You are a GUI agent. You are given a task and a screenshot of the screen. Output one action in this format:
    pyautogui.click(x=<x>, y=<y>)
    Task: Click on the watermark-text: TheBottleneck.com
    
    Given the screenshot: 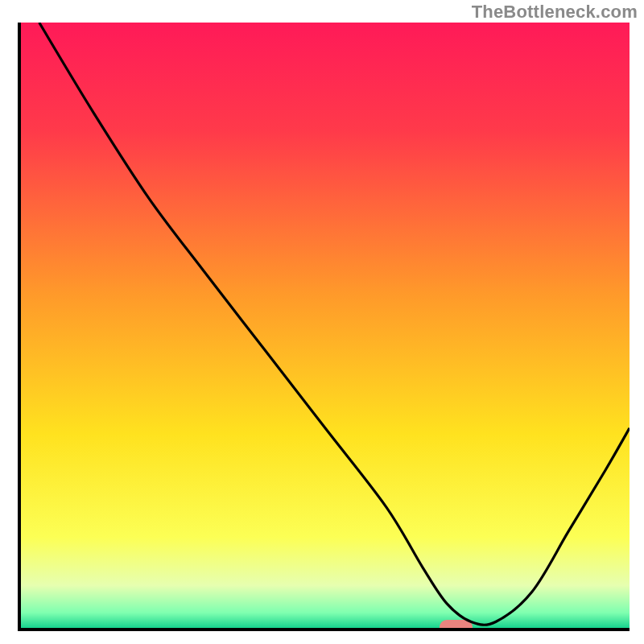 What is the action you would take?
    pyautogui.click(x=555, y=12)
    